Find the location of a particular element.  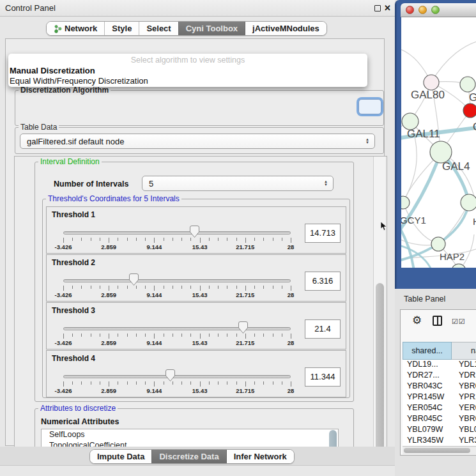

tab-cyni-toolbox: Cyni Toolbox is located at coordinates (211, 28).